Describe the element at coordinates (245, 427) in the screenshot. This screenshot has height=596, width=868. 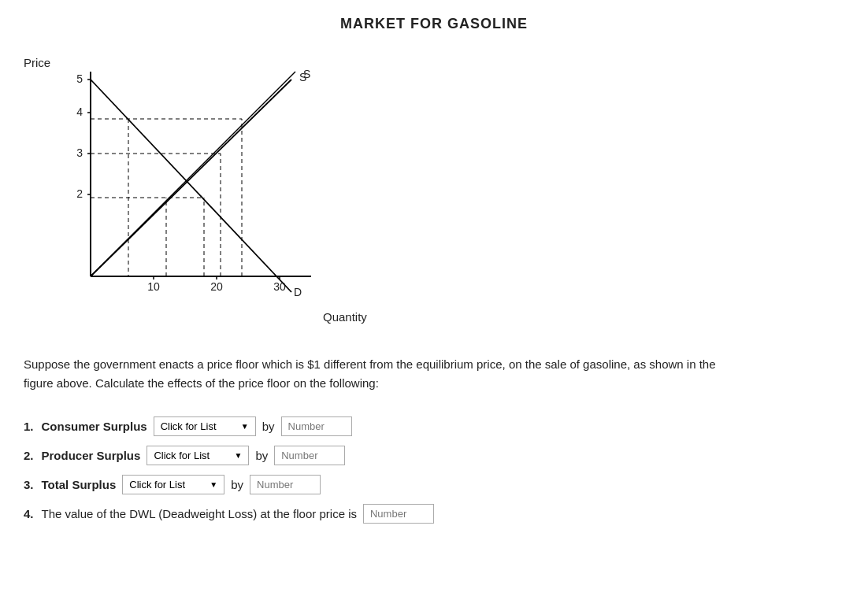
I see `dropdown-1-arrow-icon: ▼` at that location.